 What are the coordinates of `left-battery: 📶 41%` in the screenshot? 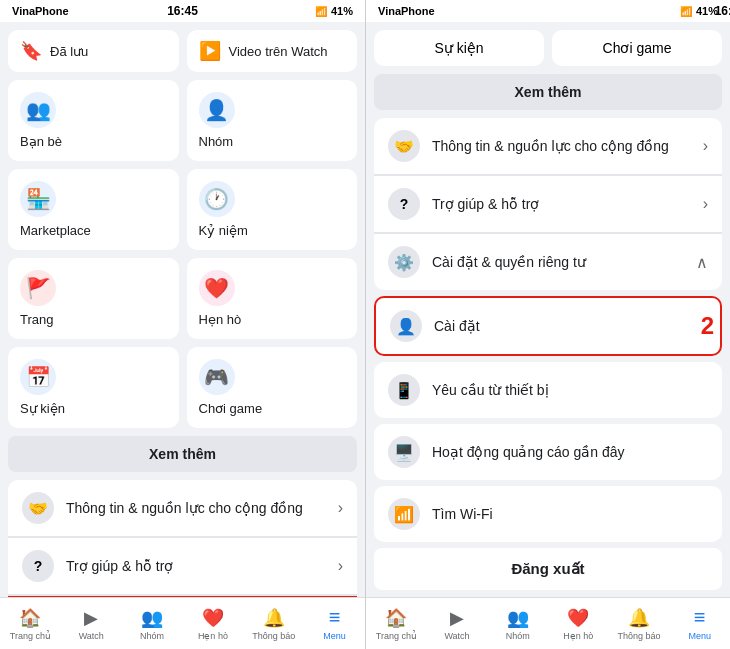 It's located at (334, 11).